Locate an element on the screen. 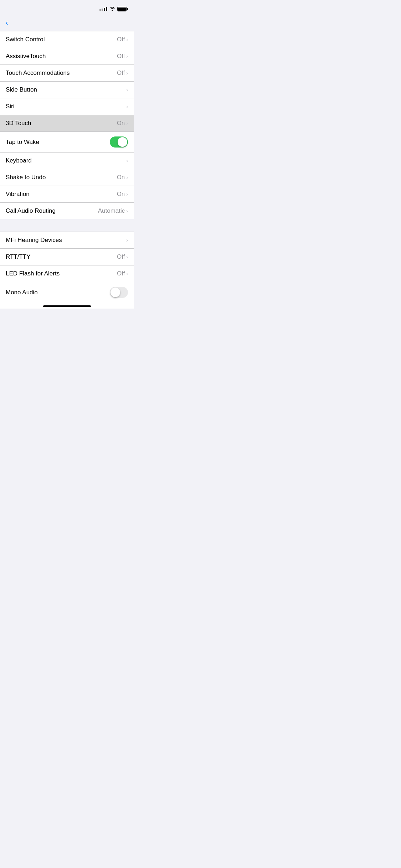 The height and width of the screenshot is (868, 401). chevron-icon-shake-to-undo: › is located at coordinates (127, 177).